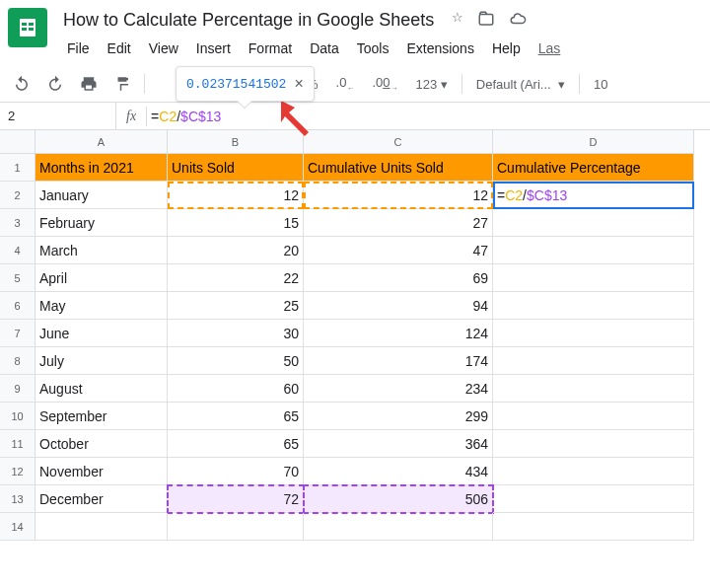 The image size is (710, 588). I want to click on cell: 15, so click(236, 223).